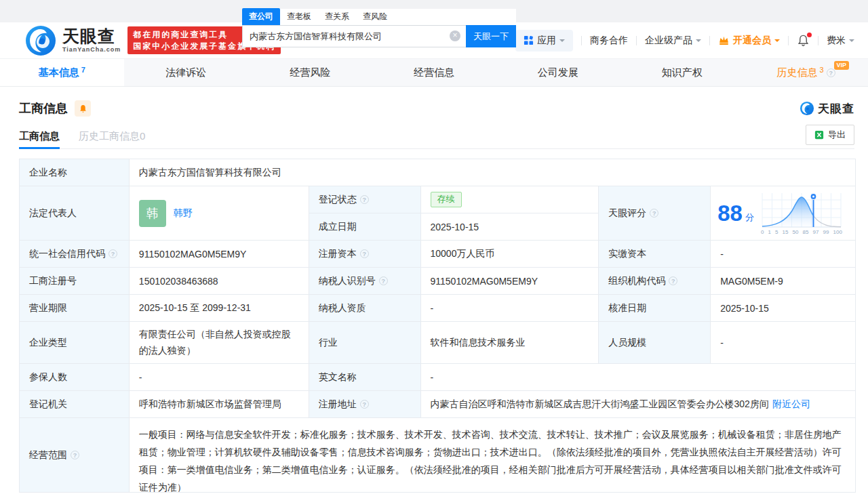 The width and height of the screenshot is (868, 494). Describe the element at coordinates (39, 137) in the screenshot. I see `subtab-business-info: 工商信息` at that location.